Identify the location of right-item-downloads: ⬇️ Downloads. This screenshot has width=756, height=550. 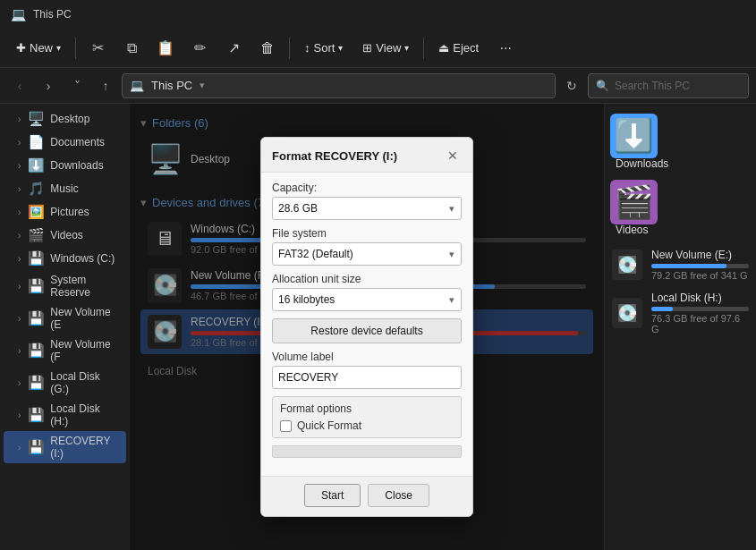
(680, 144).